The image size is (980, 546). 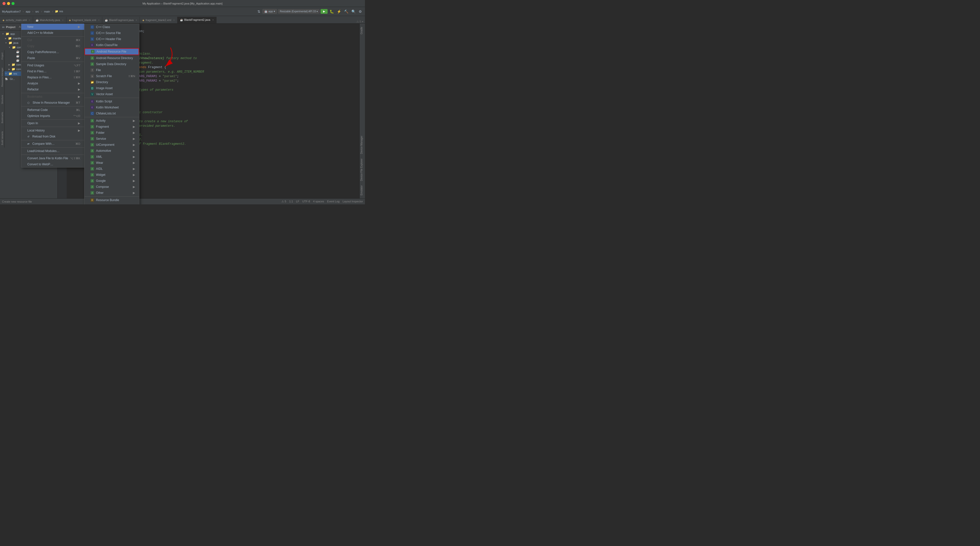 I want to click on ctx-new: New ▶ C C++ Class c C/C++ Source File h …, so click(x=52, y=27).